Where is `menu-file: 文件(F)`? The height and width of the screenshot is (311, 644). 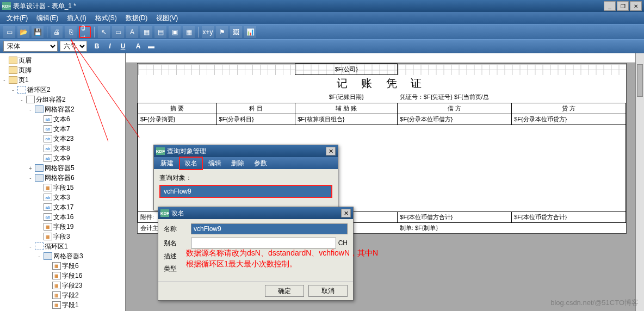
menu-file: 文件(F) is located at coordinates (17, 18).